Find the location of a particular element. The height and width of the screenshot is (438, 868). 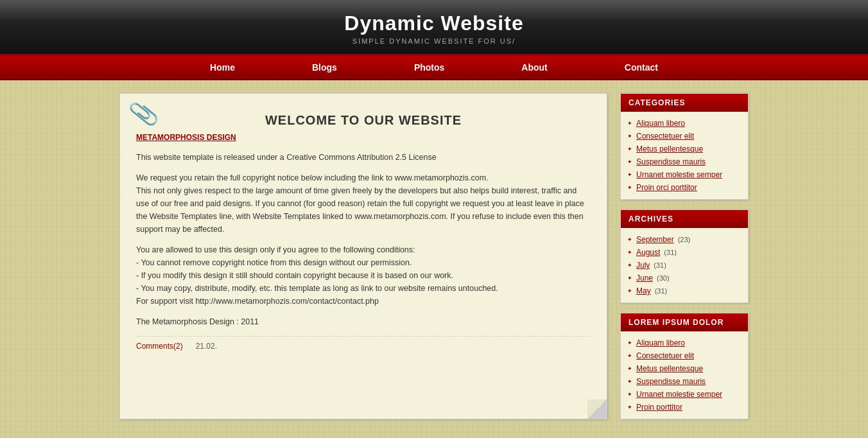

category-link-3: Metus pellentesque is located at coordinates (670, 149).